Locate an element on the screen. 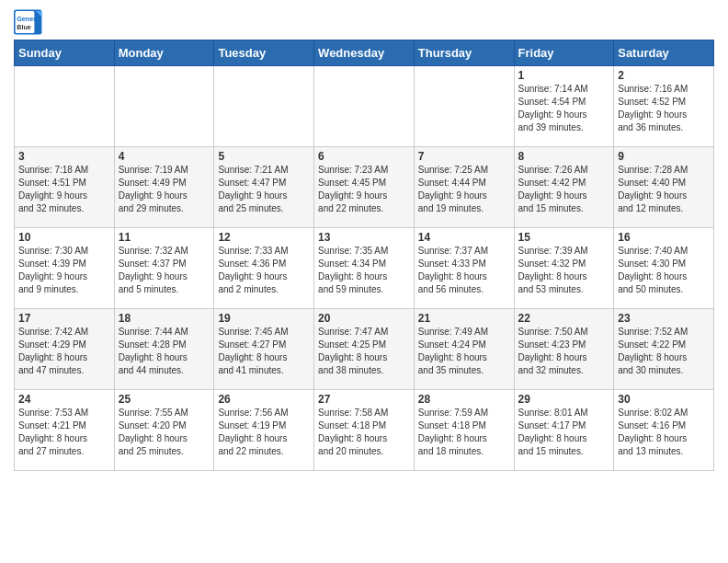  day-number: 22 is located at coordinates (564, 318).